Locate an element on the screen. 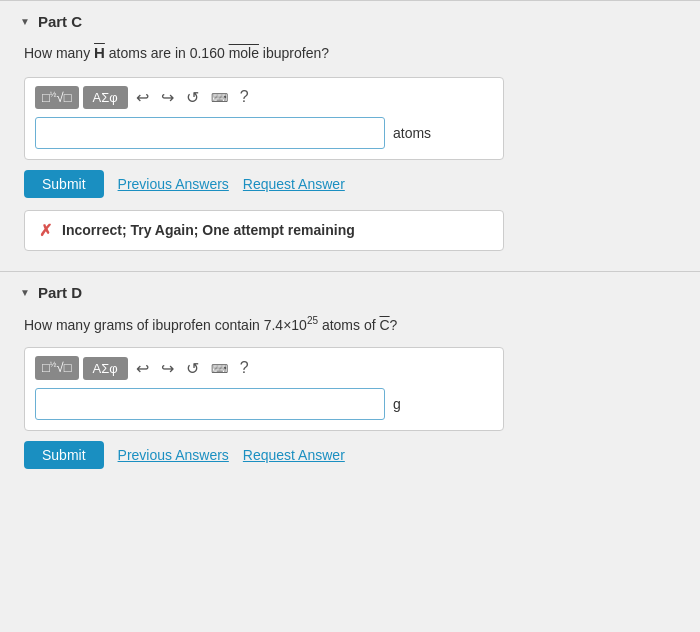 The image size is (700, 632). part-c-arrow-icon: ▼ is located at coordinates (25, 22).